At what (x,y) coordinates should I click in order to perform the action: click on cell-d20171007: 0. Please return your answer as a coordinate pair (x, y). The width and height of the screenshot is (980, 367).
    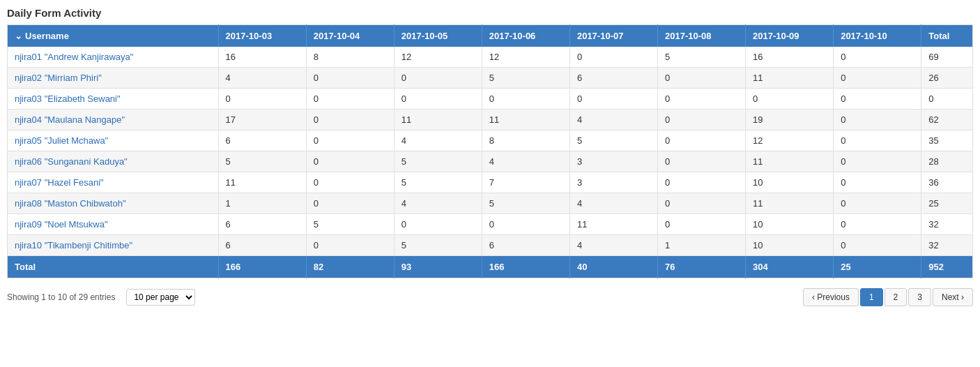
    Looking at the image, I should click on (613, 99).